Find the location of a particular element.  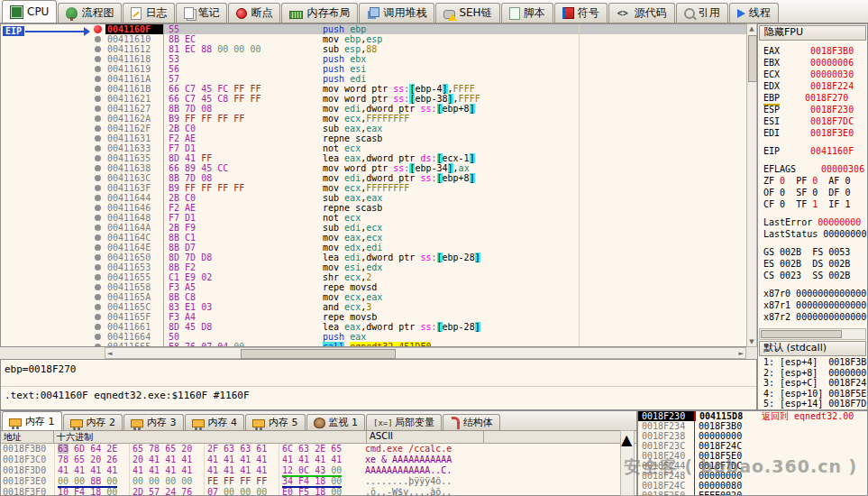

tab-seh-chain: SEH链 is located at coordinates (467, 13).